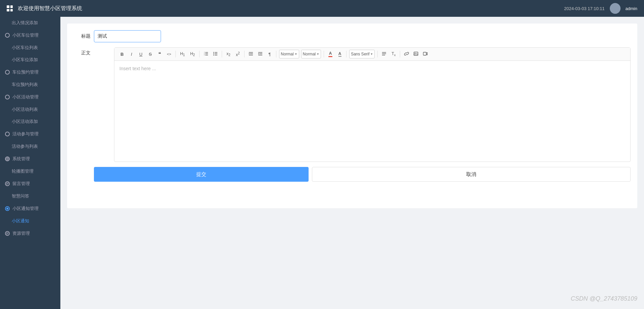  Describe the element at coordinates (131, 54) in the screenshot. I see `italic-button: I` at that location.